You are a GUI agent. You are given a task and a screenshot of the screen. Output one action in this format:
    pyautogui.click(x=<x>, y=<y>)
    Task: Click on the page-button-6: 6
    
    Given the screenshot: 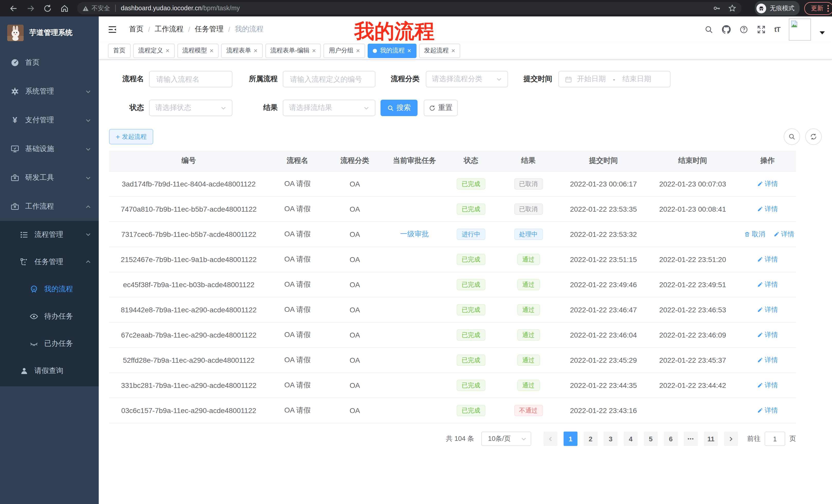 What is the action you would take?
    pyautogui.click(x=671, y=439)
    